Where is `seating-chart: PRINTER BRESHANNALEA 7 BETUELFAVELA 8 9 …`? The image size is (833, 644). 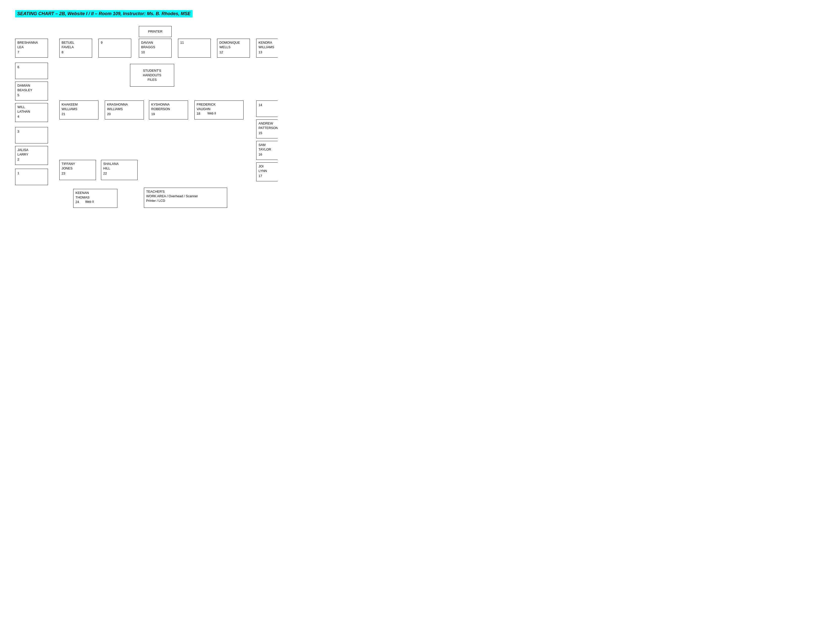
seating-chart: PRINTER BRESHANNALEA 7 BETUELFAVELA 8 9 … is located at coordinates (146, 130).